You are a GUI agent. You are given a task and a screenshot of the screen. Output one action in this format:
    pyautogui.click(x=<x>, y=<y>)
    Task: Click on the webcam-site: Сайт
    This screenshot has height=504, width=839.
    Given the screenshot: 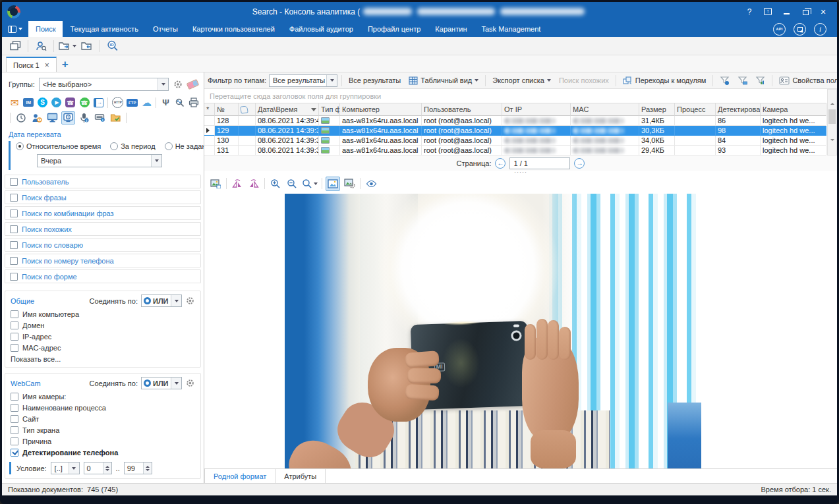 What is the action you would take?
    pyautogui.click(x=103, y=419)
    